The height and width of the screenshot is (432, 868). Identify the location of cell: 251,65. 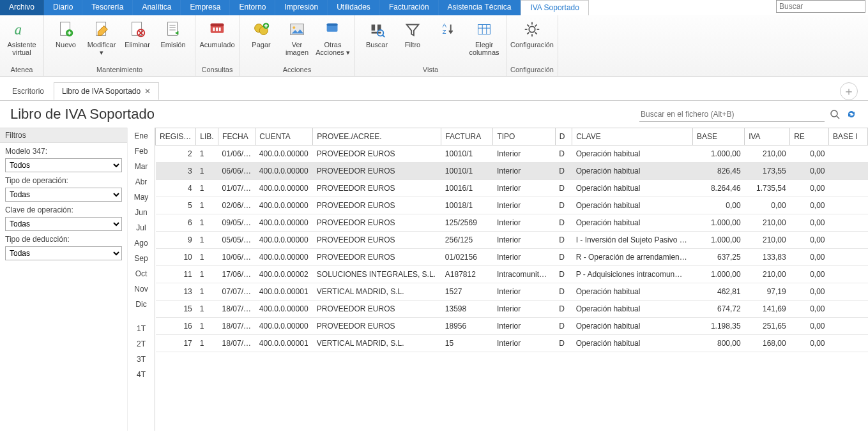
(768, 327).